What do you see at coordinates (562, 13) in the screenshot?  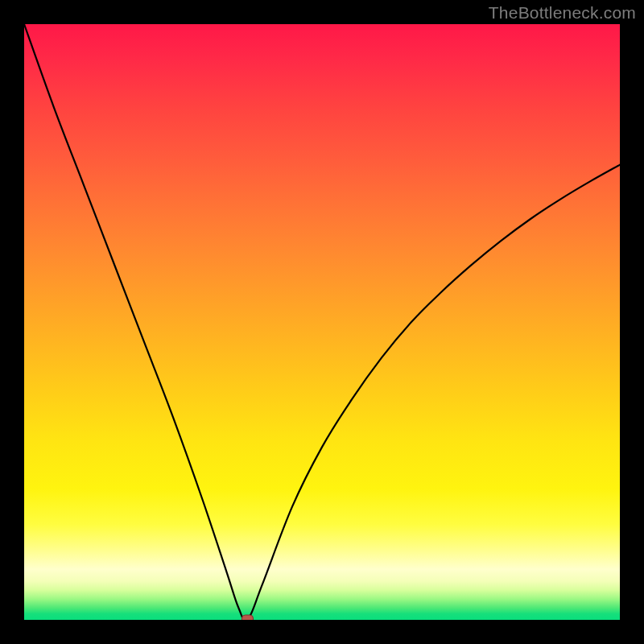 I see `watermark-text: TheBottleneck.com` at bounding box center [562, 13].